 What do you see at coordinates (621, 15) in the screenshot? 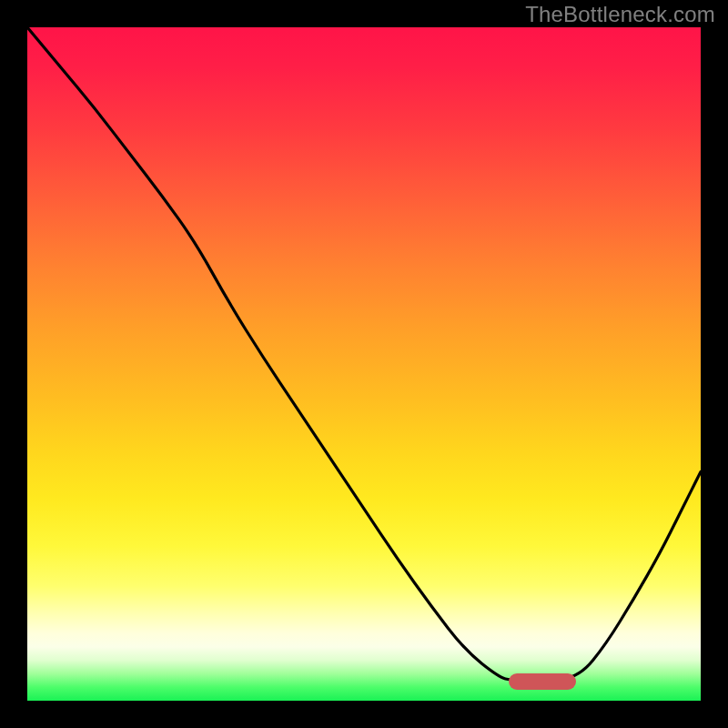
I see `watermark-text: TheBottleneck.com` at bounding box center [621, 15].